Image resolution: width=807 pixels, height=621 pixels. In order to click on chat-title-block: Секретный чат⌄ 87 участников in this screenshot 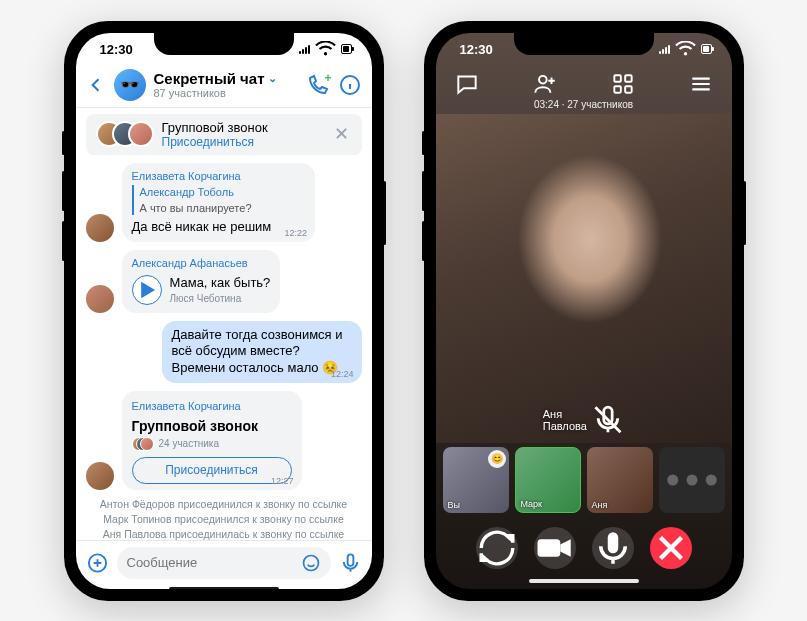, I will do `click(226, 84)`.